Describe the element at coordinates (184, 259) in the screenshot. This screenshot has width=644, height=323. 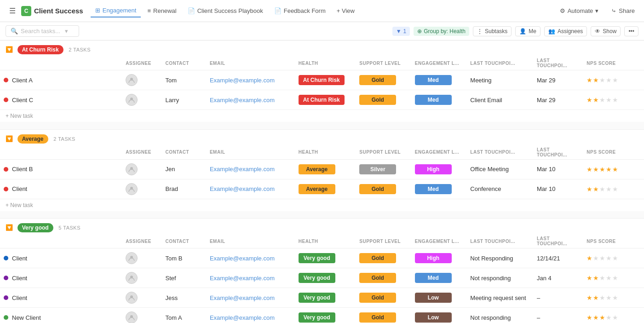
I see `contact-cell: Tom B` at that location.